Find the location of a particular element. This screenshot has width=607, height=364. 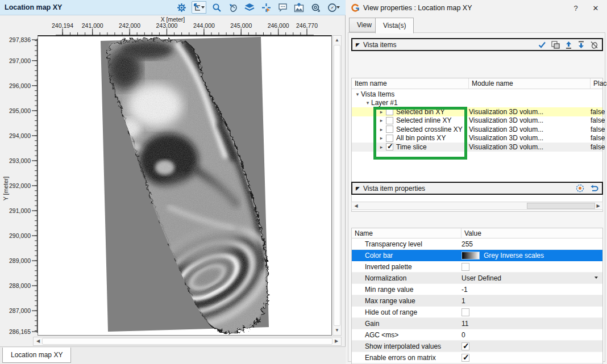

layers-button is located at coordinates (250, 7).